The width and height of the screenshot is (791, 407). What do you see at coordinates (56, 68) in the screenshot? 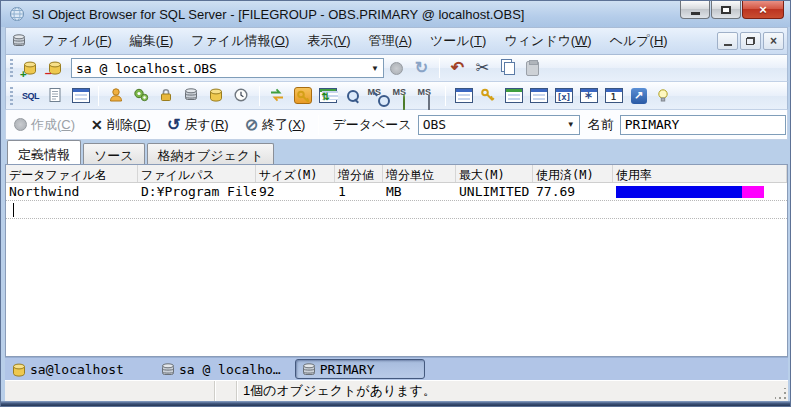
I see `disconnect-button: −` at bounding box center [56, 68].